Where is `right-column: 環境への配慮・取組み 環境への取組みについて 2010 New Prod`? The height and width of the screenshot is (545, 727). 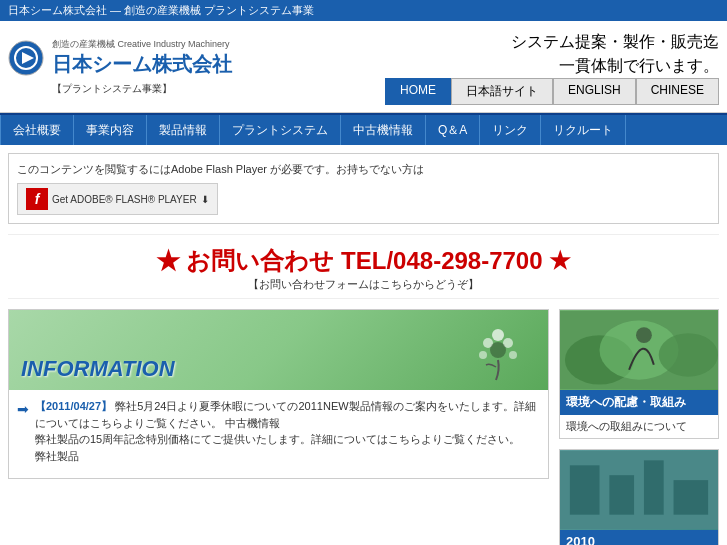 right-column: 環境への配慮・取組み 環境への取組みについて 2010 New Prod is located at coordinates (639, 427).